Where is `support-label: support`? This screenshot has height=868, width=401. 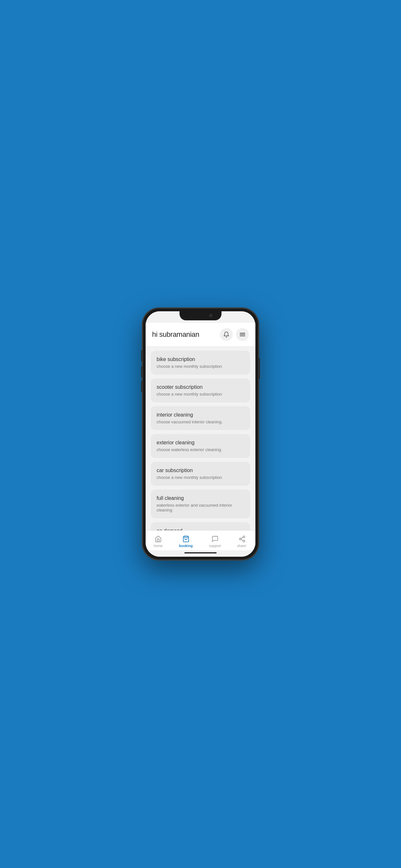 support-label: support is located at coordinates (215, 546).